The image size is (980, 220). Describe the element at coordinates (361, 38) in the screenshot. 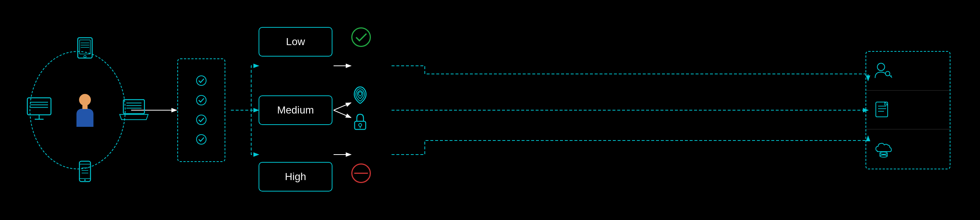

I see `result-low` at that location.